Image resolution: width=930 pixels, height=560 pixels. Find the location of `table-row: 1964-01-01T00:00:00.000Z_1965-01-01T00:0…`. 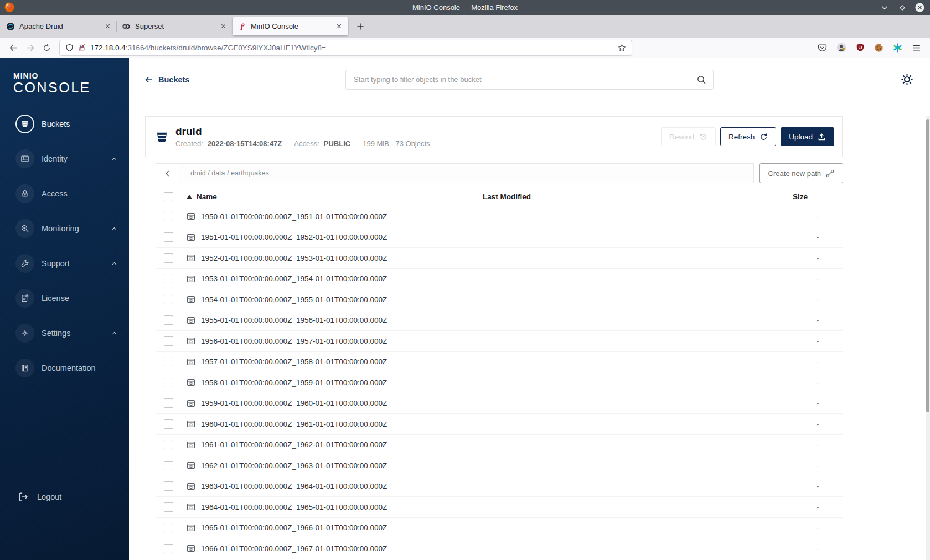

table-row: 1964-01-01T00:00:00.000Z_1965-01-01T00:0… is located at coordinates (499, 507).